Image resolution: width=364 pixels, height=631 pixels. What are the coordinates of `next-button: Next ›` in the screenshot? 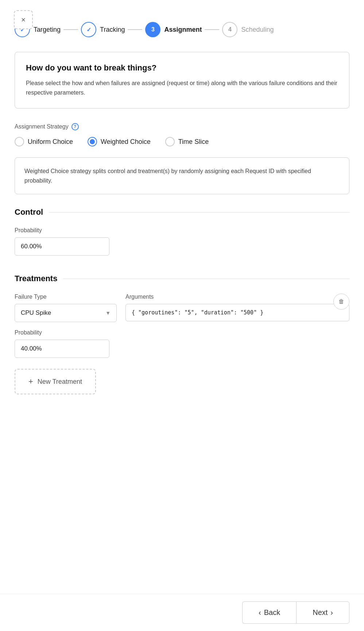 It's located at (323, 613).